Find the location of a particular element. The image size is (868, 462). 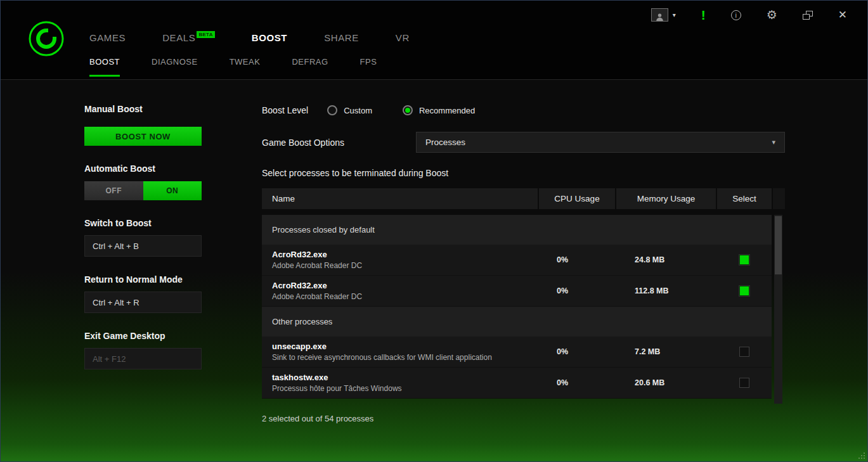

game-boost-options-label: Game Boost Options is located at coordinates (339, 143).